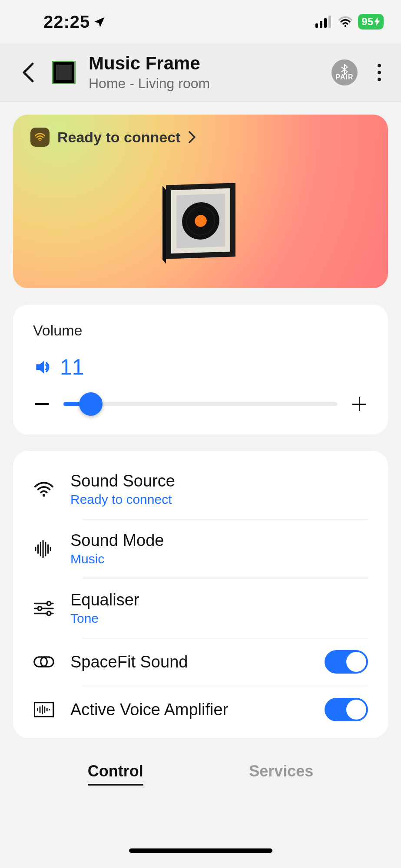 The width and height of the screenshot is (401, 868). I want to click on sound-mode-row: Sound Mode Music, so click(201, 549).